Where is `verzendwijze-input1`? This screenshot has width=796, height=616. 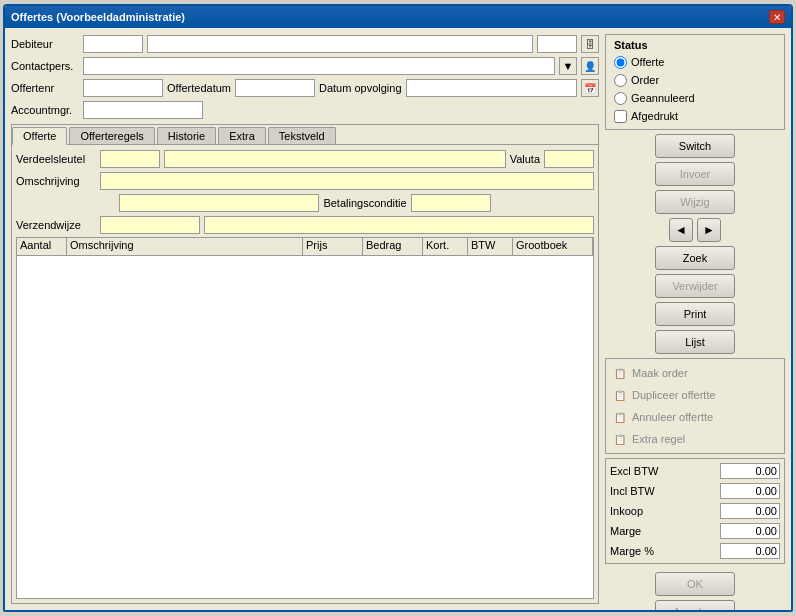
verzendwijze-input1 is located at coordinates (150, 225).